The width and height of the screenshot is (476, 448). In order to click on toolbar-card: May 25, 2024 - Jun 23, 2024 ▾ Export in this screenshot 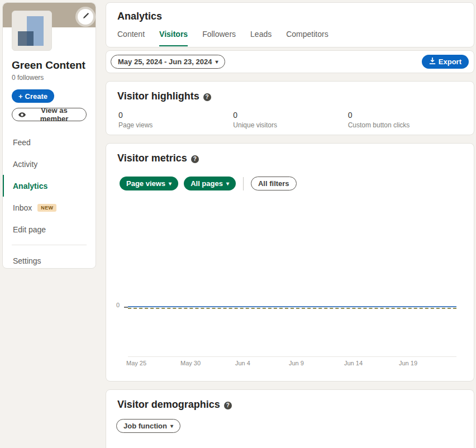, I will do `click(290, 61)`.